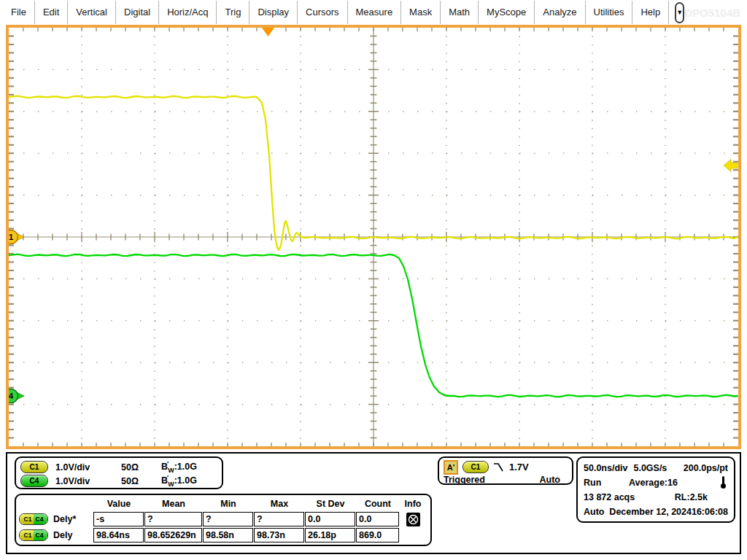 The height and width of the screenshot is (560, 747). I want to click on ch4-badge-label: C4, so click(35, 481).